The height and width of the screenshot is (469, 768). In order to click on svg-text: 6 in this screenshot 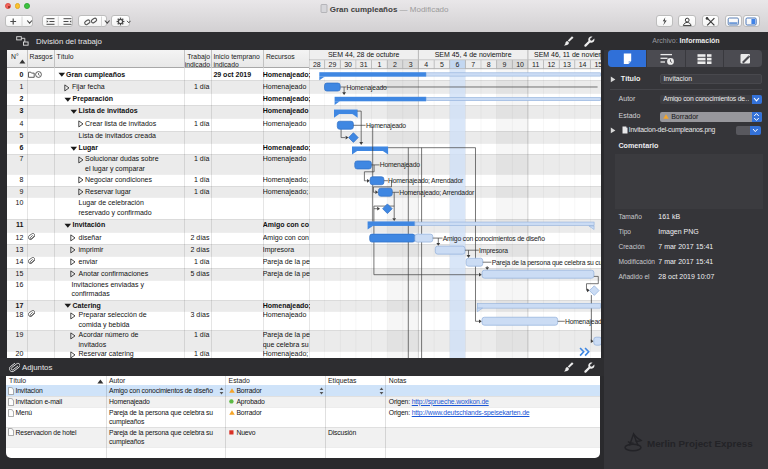, I will do `click(458, 64)`.